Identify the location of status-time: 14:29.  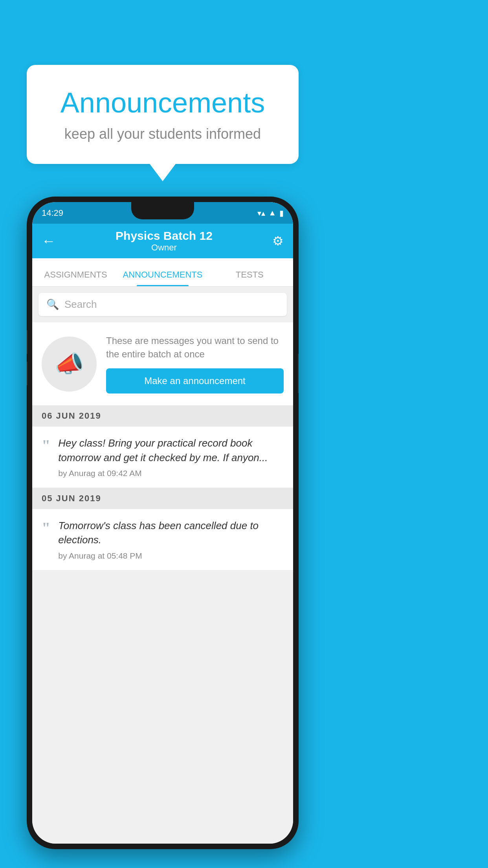
(53, 213).